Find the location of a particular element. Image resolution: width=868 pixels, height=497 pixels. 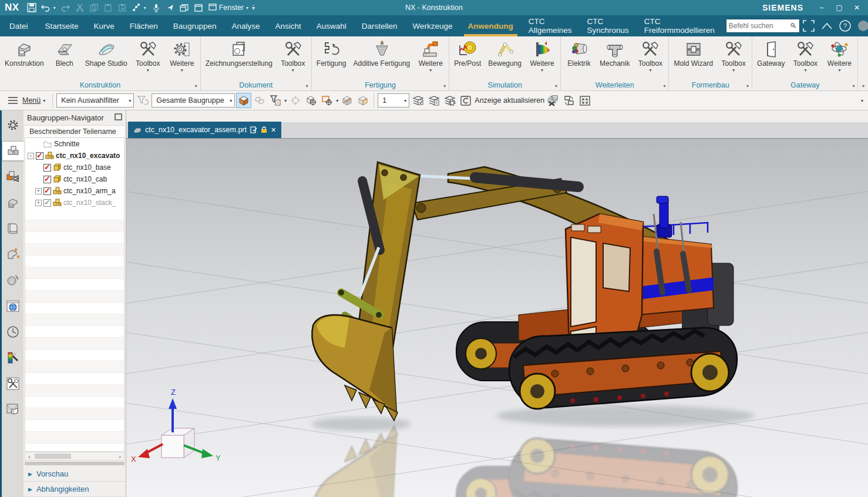

menu-button: Menü ▾ is located at coordinates (26, 100).